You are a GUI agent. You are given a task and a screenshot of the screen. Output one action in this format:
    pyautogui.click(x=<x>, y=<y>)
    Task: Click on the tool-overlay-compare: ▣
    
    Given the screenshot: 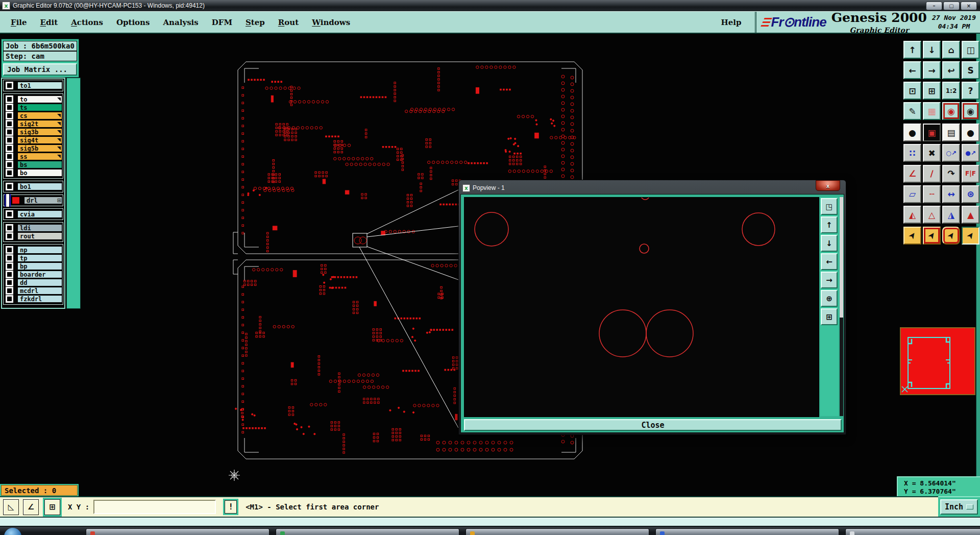 What is the action you would take?
    pyautogui.click(x=932, y=133)
    